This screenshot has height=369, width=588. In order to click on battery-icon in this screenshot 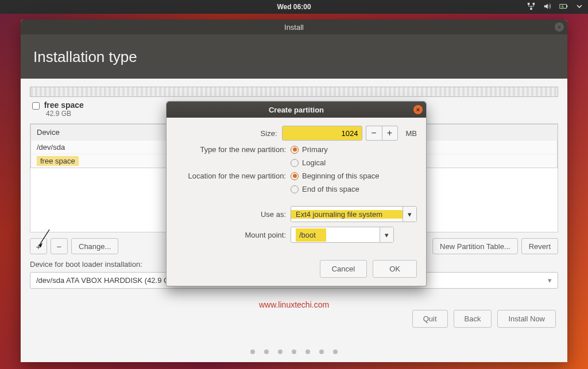, I will do `click(564, 7)`.